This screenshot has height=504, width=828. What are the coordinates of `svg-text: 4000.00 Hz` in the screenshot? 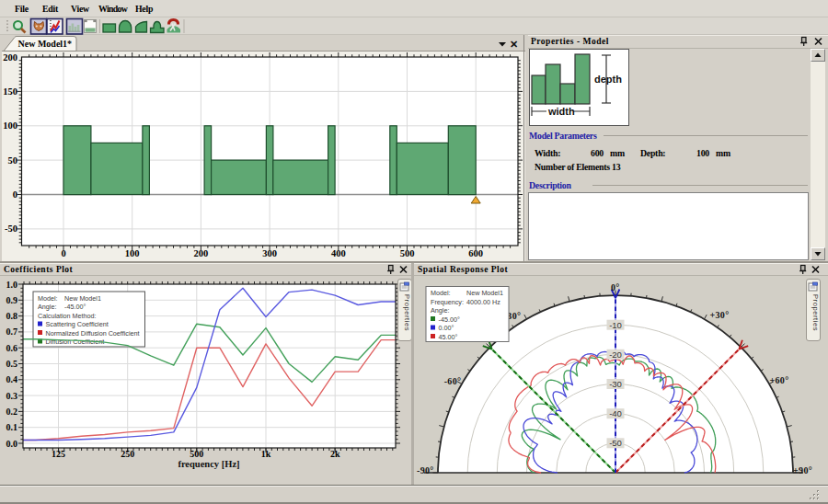 It's located at (484, 302).